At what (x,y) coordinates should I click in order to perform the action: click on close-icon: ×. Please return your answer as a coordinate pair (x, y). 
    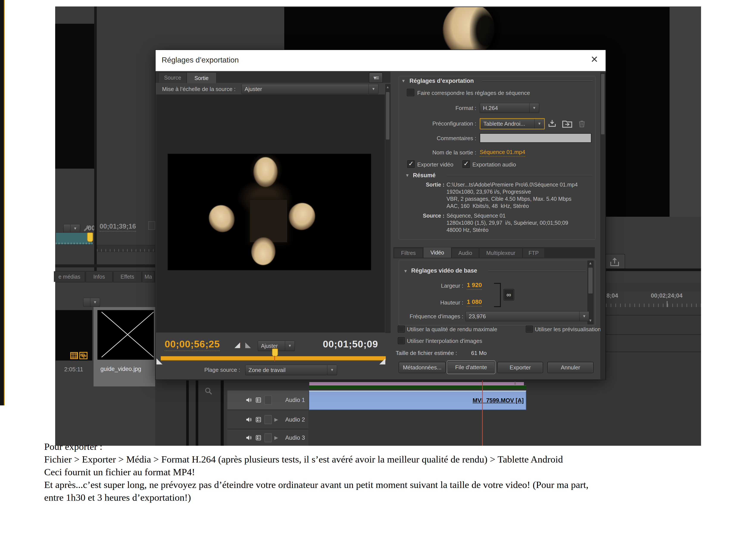
    Looking at the image, I should click on (594, 59).